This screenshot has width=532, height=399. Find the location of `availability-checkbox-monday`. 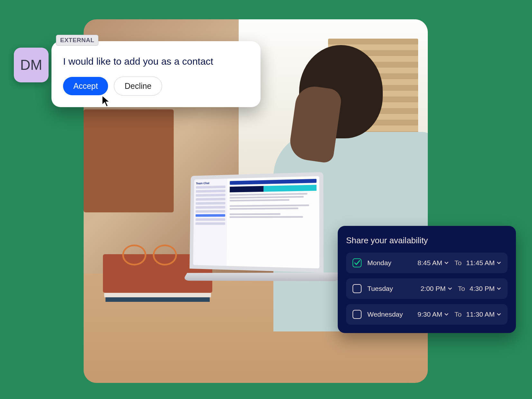

availability-checkbox-monday is located at coordinates (357, 263).